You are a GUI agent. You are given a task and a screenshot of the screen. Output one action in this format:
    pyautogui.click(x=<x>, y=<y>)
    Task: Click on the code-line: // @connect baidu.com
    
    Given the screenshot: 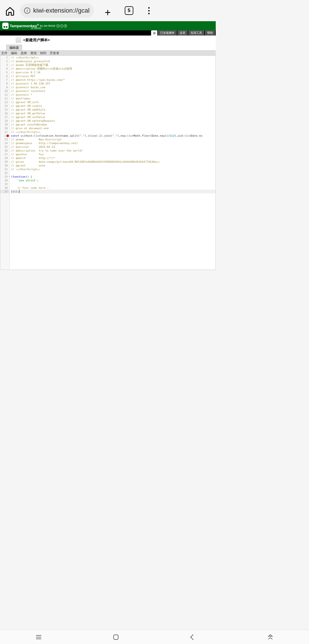 What is the action you would take?
    pyautogui.click(x=113, y=87)
    